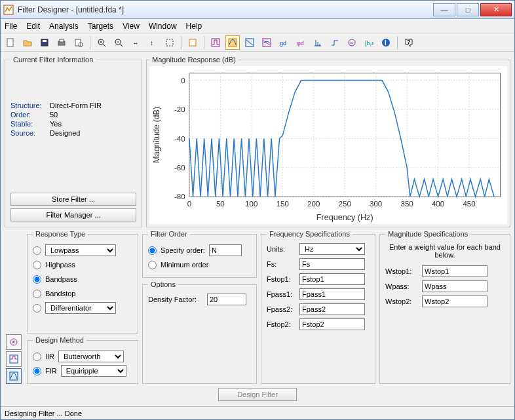  What do you see at coordinates (332, 279) in the screenshot?
I see `fstop1-input` at bounding box center [332, 279].